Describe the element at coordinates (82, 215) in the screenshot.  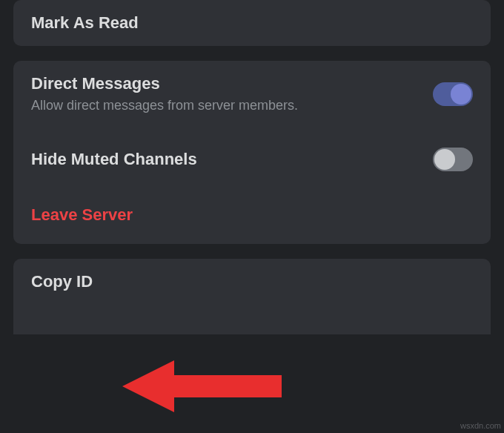
I see `leave-server-label: Leave Server` at that location.